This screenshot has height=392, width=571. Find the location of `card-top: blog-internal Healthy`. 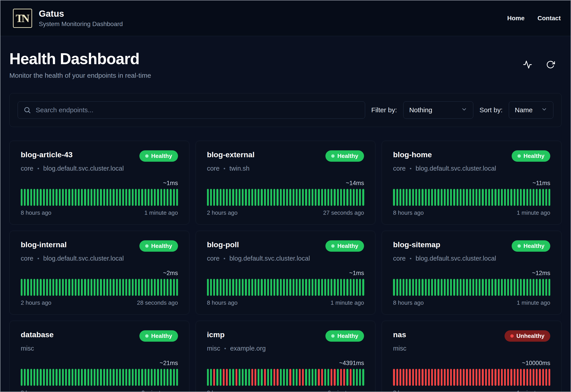

card-top: blog-internal Healthy is located at coordinates (99, 246).